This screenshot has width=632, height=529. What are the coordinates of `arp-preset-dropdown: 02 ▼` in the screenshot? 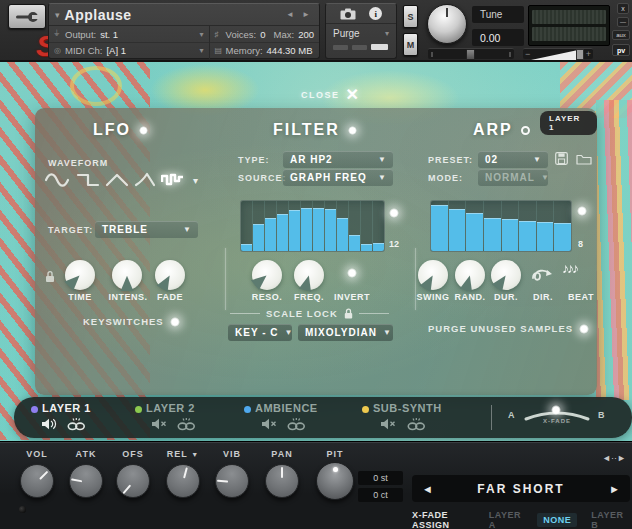 It's located at (513, 160).